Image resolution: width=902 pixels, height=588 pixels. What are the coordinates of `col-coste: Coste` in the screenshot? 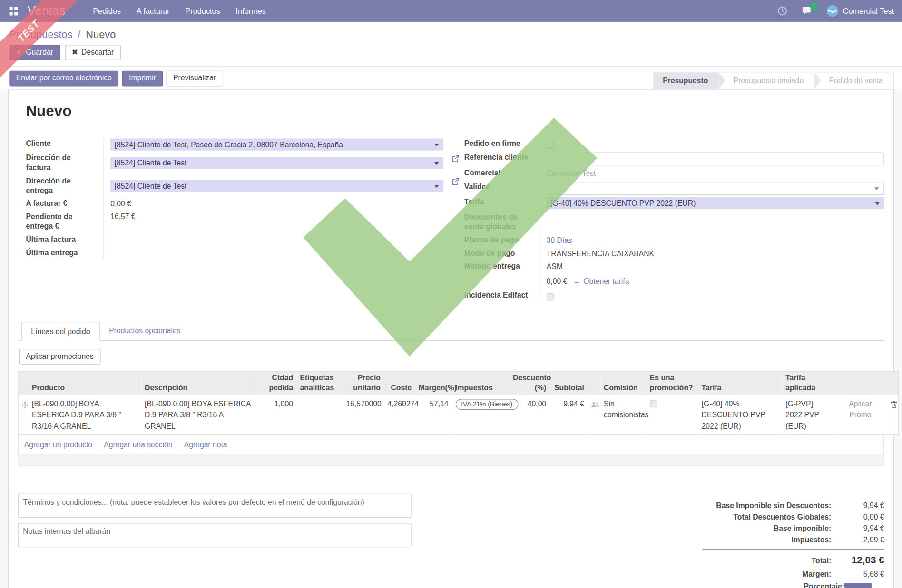 It's located at (400, 383).